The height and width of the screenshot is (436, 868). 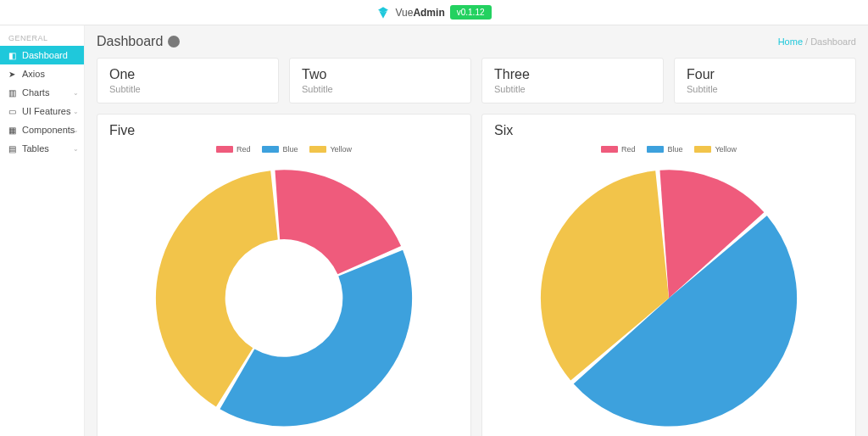 What do you see at coordinates (42, 231) in the screenshot?
I see `sidebar: GENERAL ◧ Dashboard ➤ Axios ▥ Charts ⌄ ▭…` at bounding box center [42, 231].